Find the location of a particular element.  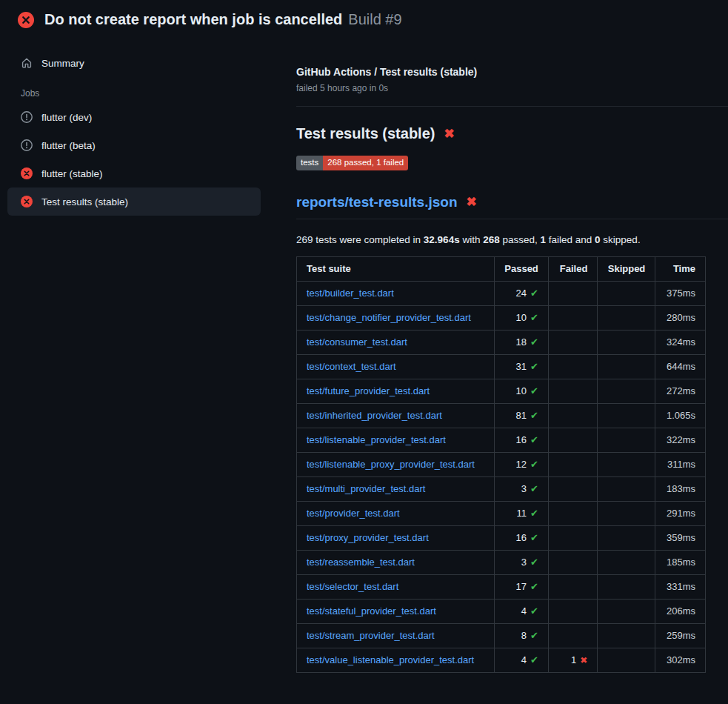

test-suite-link: test/selector_test.dart is located at coordinates (353, 587).